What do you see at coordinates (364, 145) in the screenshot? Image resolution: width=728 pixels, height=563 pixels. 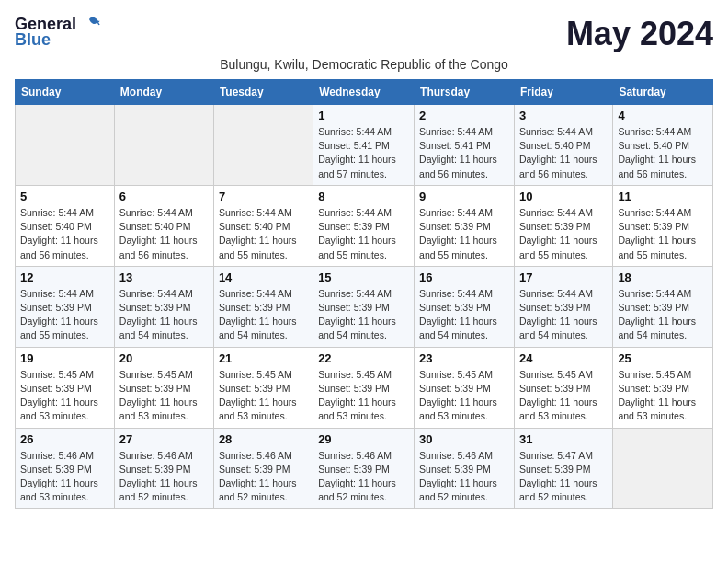 I see `calendar-week-row: 1Sunrise: 5:44 AM Sunset: 5:41 PM Daylig…` at bounding box center [364, 145].